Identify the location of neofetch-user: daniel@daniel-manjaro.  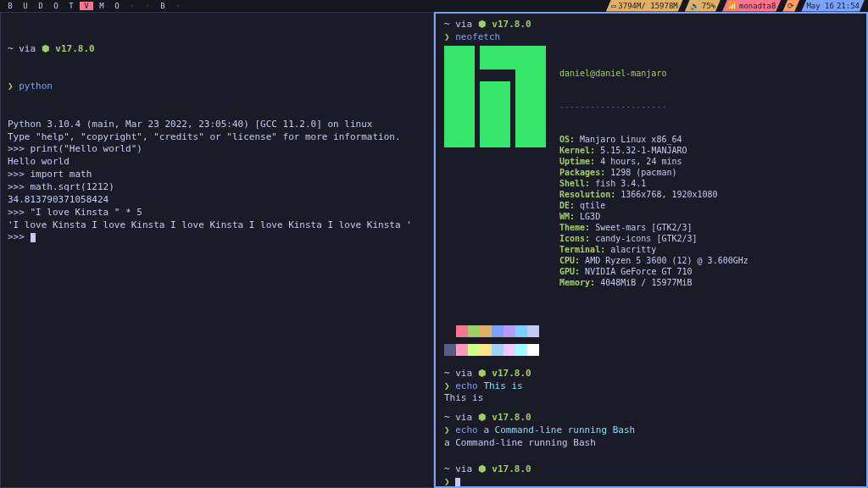
(613, 73).